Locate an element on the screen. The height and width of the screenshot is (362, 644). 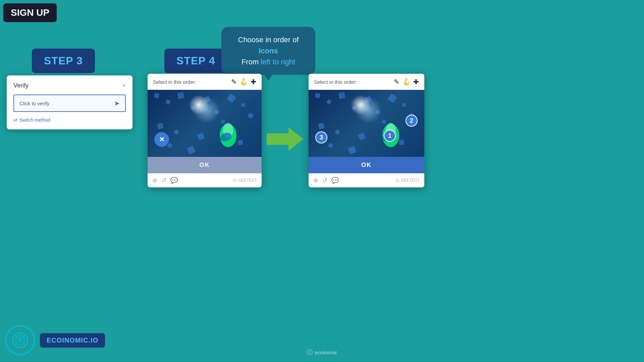
verify-dialog: Verify × Click to verify ➤ ⇄ Switch meth… is located at coordinates (70, 103).